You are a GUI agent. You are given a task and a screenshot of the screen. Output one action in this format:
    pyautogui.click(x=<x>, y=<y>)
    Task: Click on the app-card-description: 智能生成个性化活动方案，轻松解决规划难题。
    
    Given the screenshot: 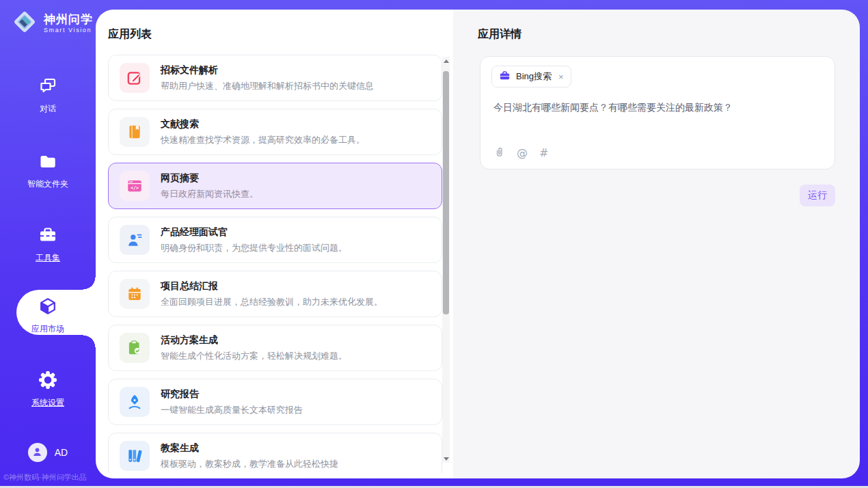 What is the action you would take?
    pyautogui.click(x=254, y=356)
    